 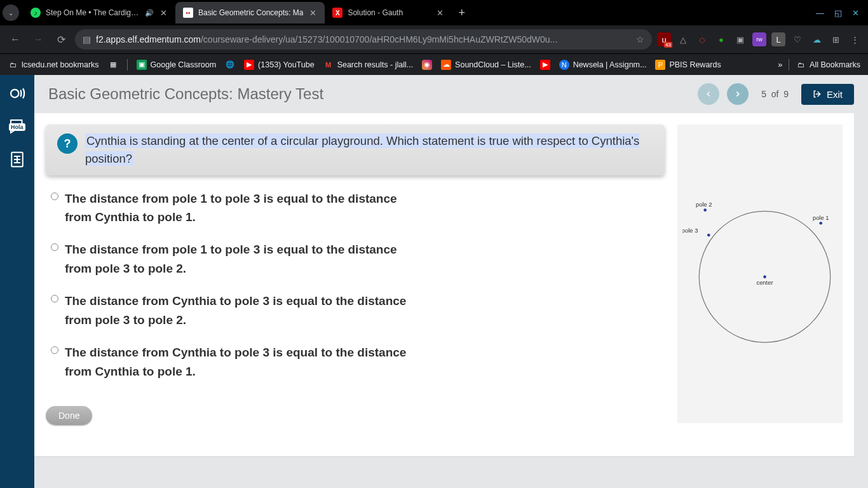 I want to click on forward-button: →, so click(x=38, y=39).